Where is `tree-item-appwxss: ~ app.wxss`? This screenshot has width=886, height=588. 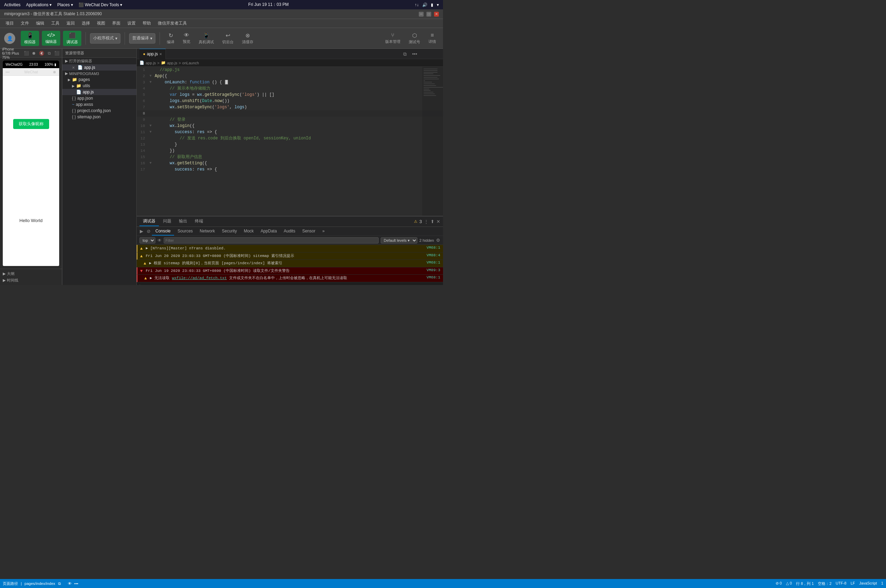 tree-item-appwxss: ~ app.wxss is located at coordinates (99, 104).